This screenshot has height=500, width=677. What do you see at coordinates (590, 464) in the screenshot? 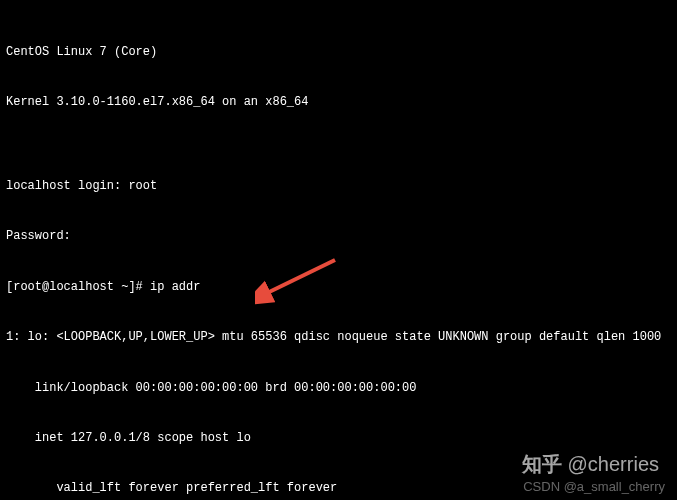
I see `zhihu-watermark: 知乎 @cherries` at bounding box center [590, 464].